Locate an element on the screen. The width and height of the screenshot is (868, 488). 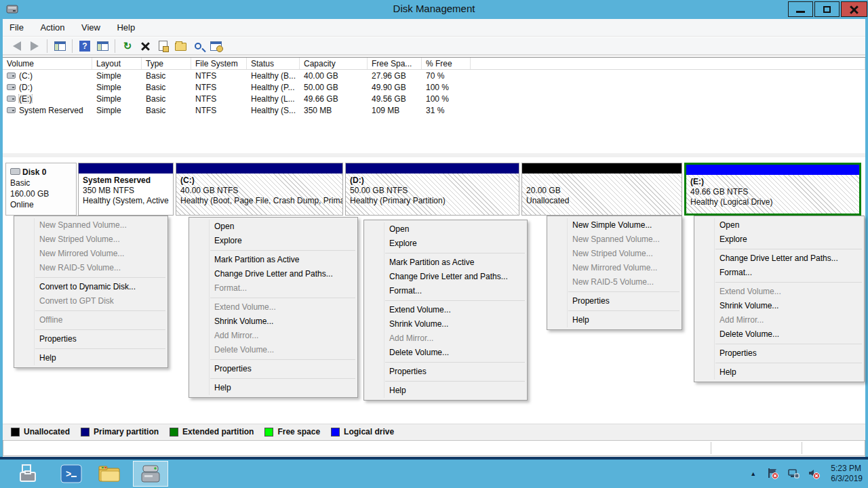
show-hidden-icons-icon: ▲ is located at coordinates (753, 474).